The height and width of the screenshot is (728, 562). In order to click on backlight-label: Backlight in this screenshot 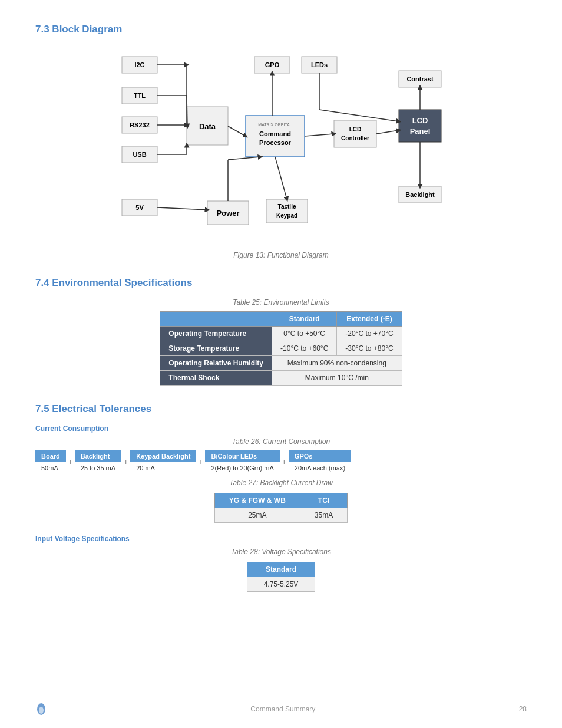, I will do `click(98, 456)`.